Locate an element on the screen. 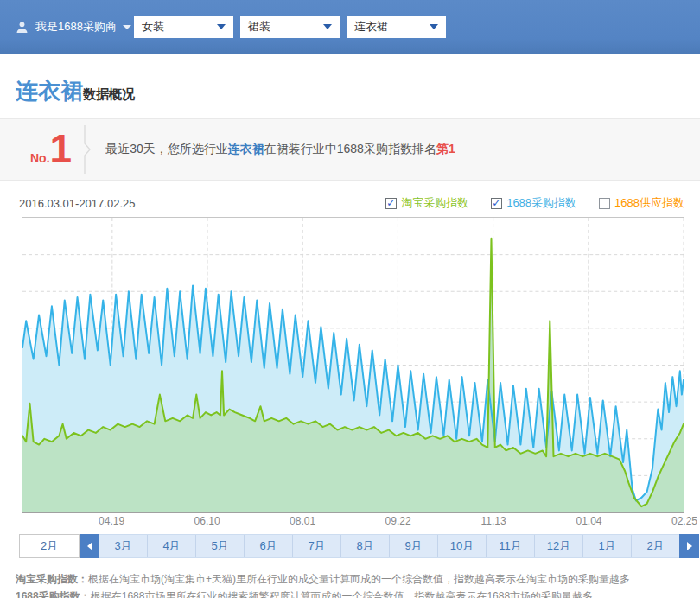  category-dropdown-2-value: 裙装 is located at coordinates (259, 27).